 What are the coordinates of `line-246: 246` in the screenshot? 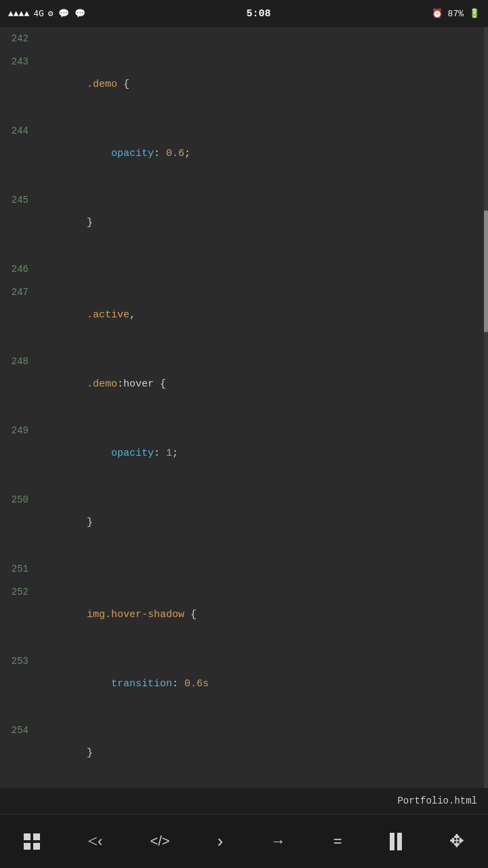 It's located at (244, 269).